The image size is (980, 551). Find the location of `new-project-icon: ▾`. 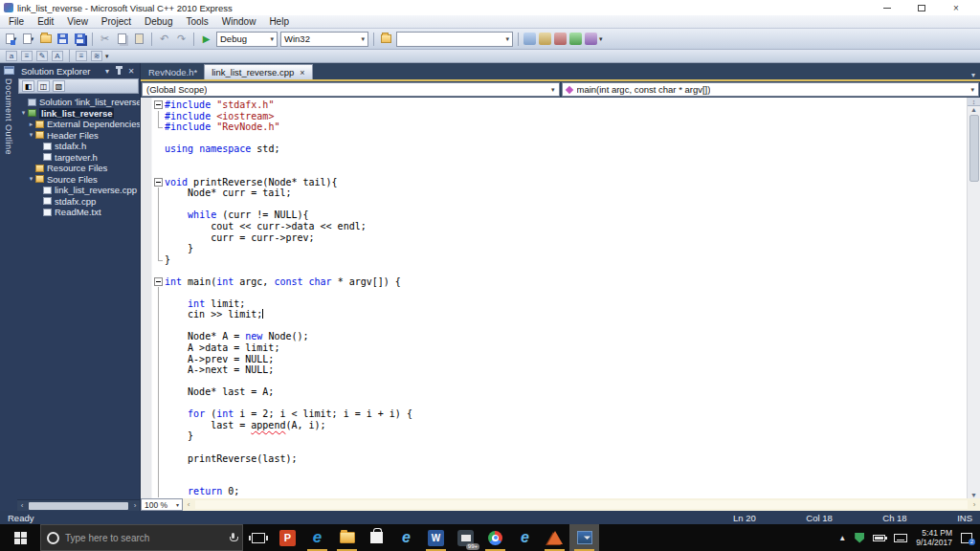

new-project-icon: ▾ is located at coordinates (11, 38).